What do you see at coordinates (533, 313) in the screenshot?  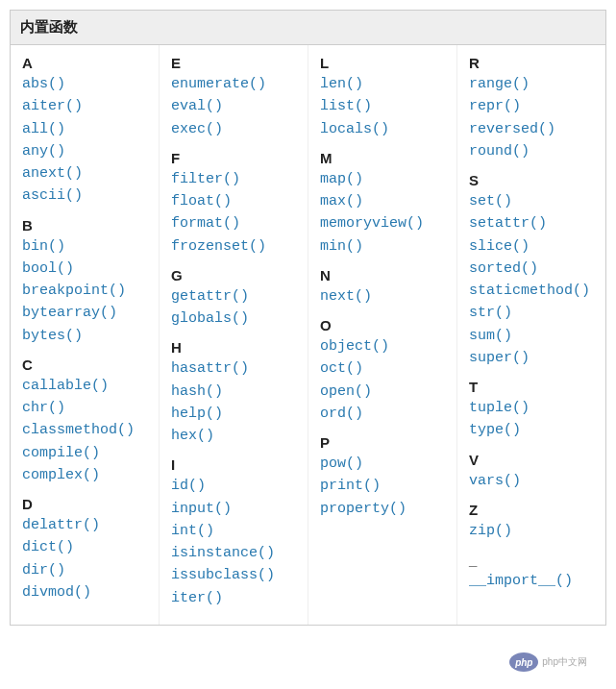 I see `function-link: str()` at bounding box center [533, 313].